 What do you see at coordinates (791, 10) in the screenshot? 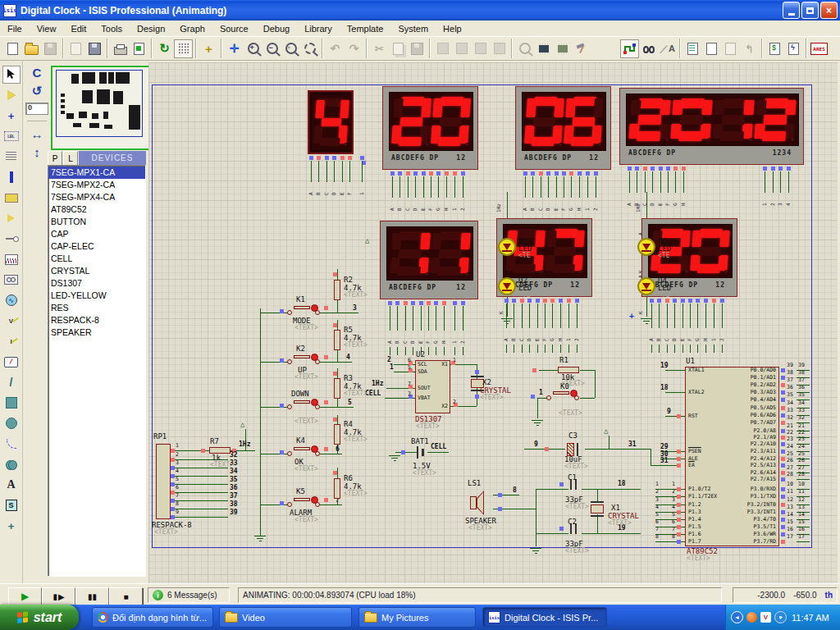
I see `minimize-button` at bounding box center [791, 10].